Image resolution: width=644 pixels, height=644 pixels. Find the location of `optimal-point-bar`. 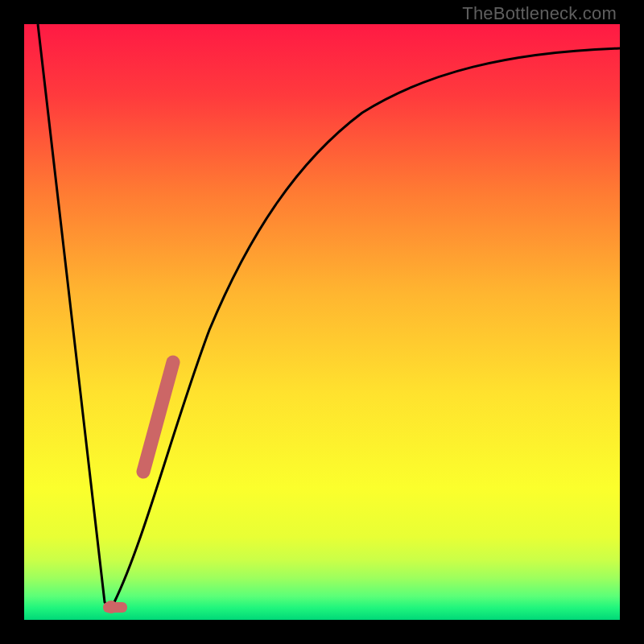

optimal-point-bar is located at coordinates (115, 607).